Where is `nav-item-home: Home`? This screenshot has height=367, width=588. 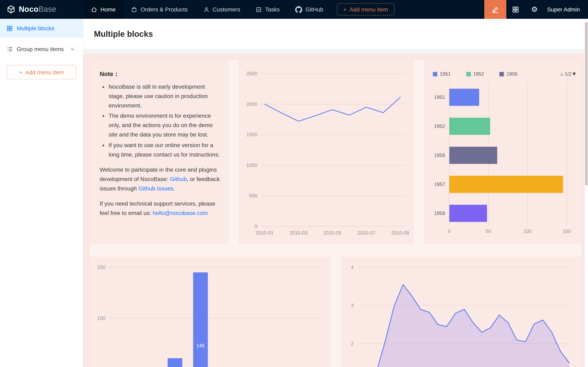 nav-item-home: Home is located at coordinates (103, 9).